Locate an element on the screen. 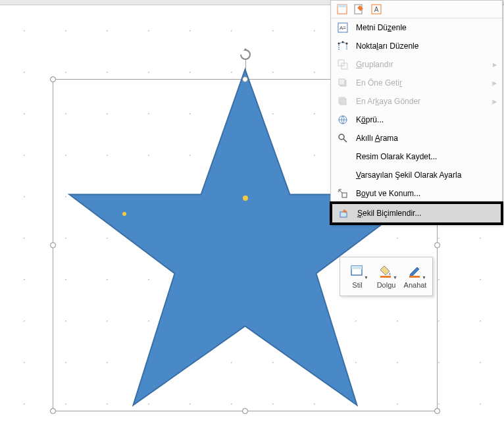 The image size is (504, 439). menu-hyperlink: Köprü... is located at coordinates (416, 120).